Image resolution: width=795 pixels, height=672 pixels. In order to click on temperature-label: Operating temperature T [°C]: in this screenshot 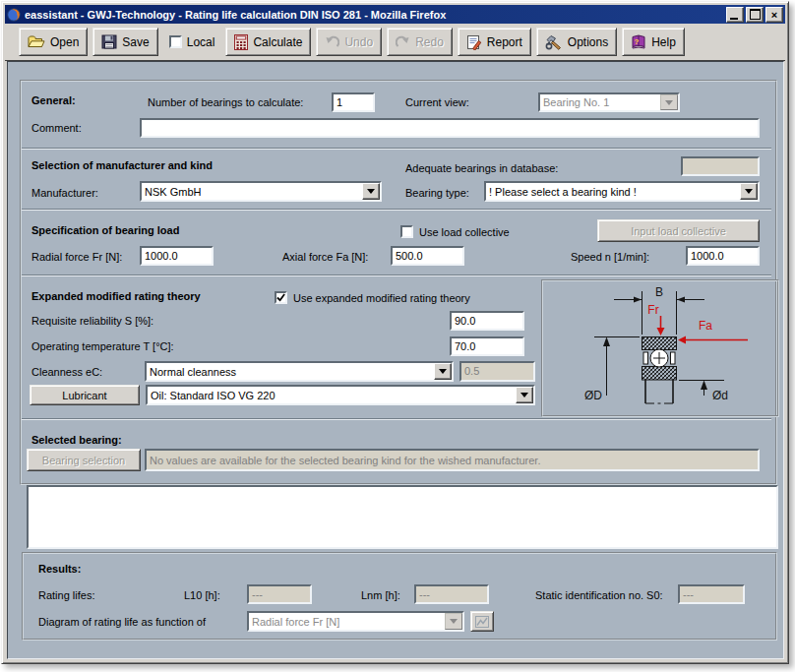, I will do `click(102, 346)`.